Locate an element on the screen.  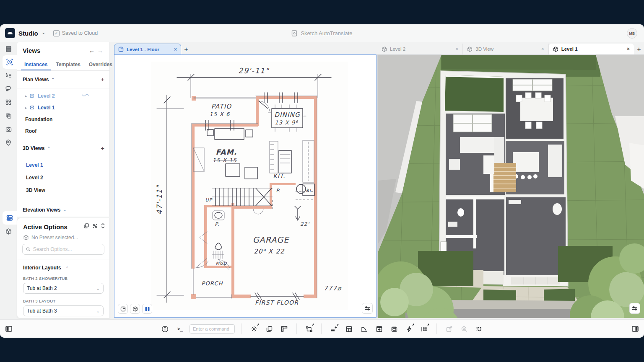
measure-tool-icon is located at coordinates (284, 329).